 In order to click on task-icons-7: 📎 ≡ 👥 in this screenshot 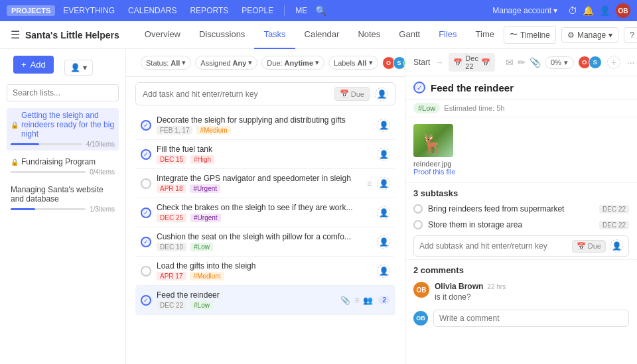, I will do `click(357, 300)`.